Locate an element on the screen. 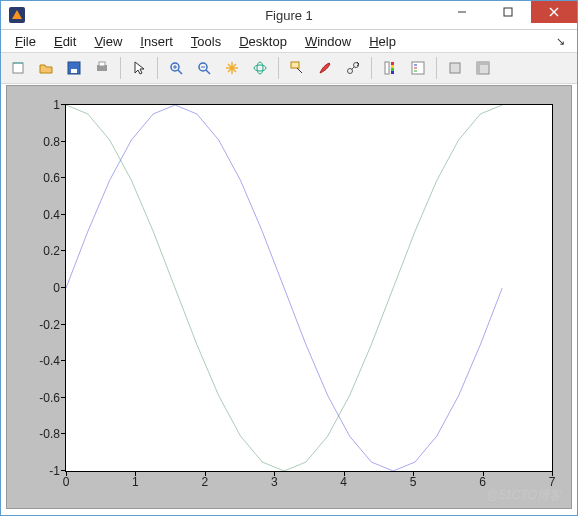 This screenshot has height=516, width=578. pointer-button is located at coordinates (139, 68).